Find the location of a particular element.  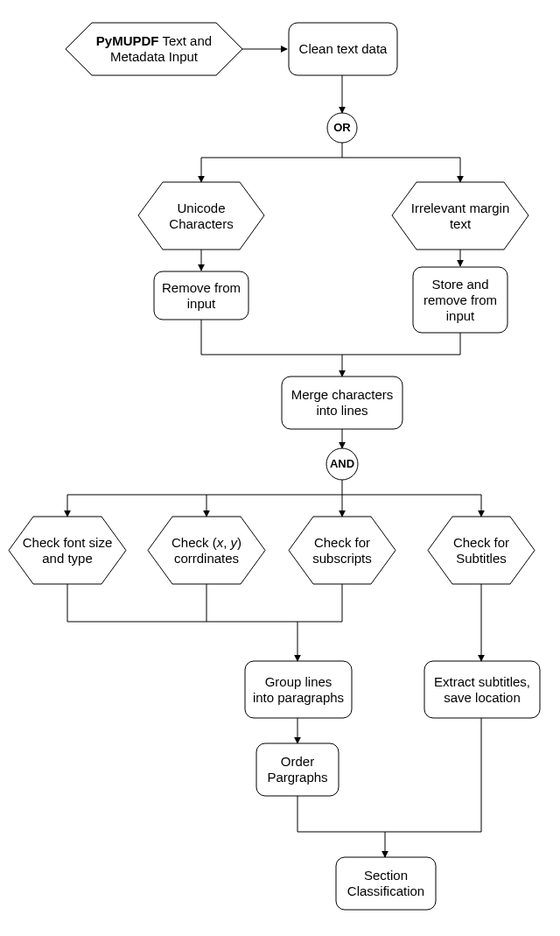

clean-label: Clean text data is located at coordinates (343, 49).